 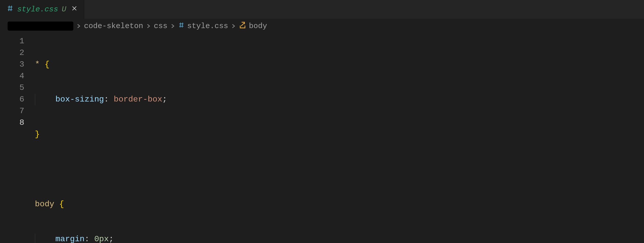 What do you see at coordinates (322, 26) in the screenshot?
I see `breadcrumb: code-skeleton css style.css body` at bounding box center [322, 26].